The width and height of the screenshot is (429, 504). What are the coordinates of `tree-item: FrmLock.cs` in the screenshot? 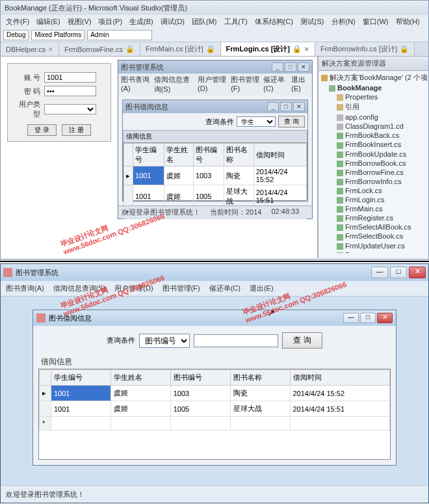 It's located at (373, 191).